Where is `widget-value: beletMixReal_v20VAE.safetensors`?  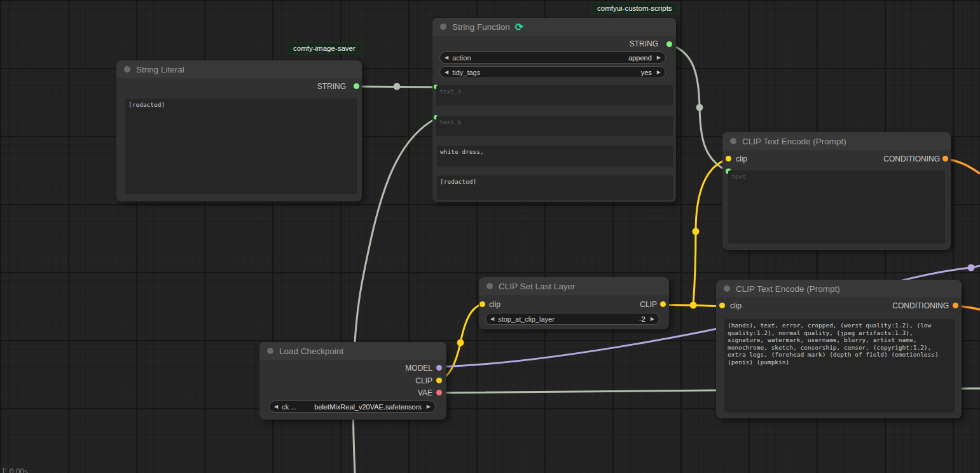 widget-value: beletMixReal_v20VAE.safetensors is located at coordinates (368, 407).